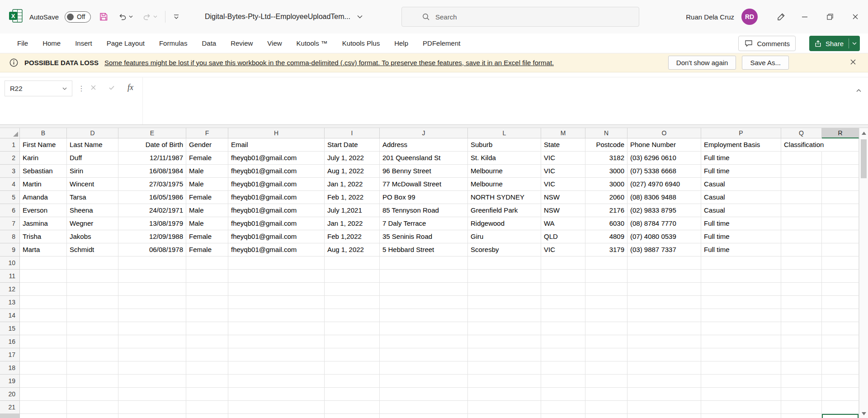 This screenshot has width=868, height=418. What do you see at coordinates (563, 223) in the screenshot?
I see `cell-M7: WA` at bounding box center [563, 223].